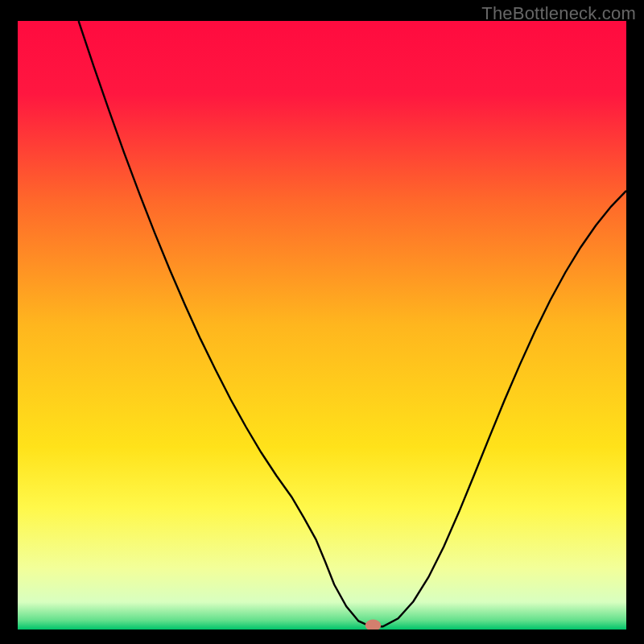  Describe the element at coordinates (559, 14) in the screenshot. I see `watermark-label: TheBottleneck.com` at that location.